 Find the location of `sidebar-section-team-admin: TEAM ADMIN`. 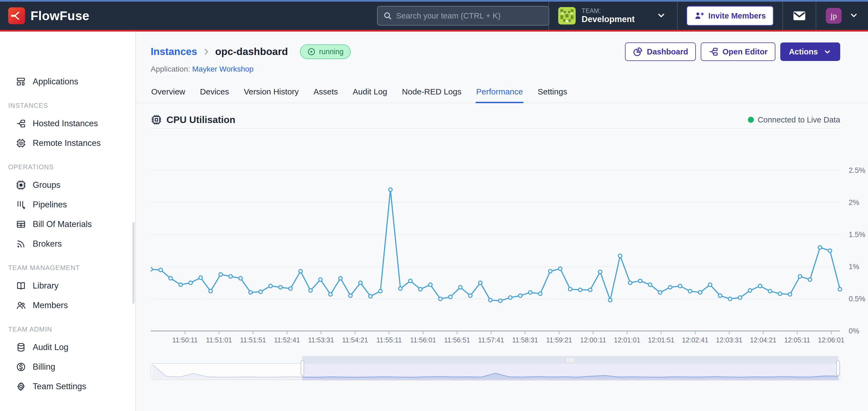

sidebar-section-team-admin: TEAM ADMIN is located at coordinates (68, 329).